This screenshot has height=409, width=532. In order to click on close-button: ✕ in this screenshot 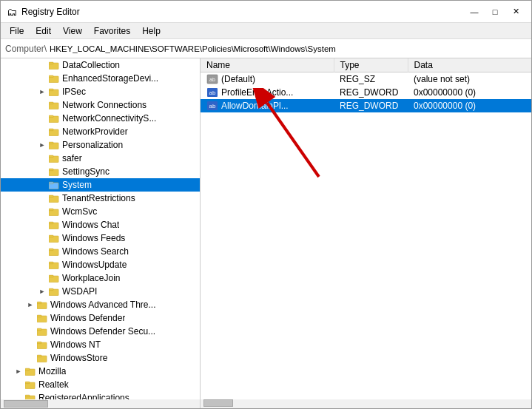, I will do `click(516, 12)`.